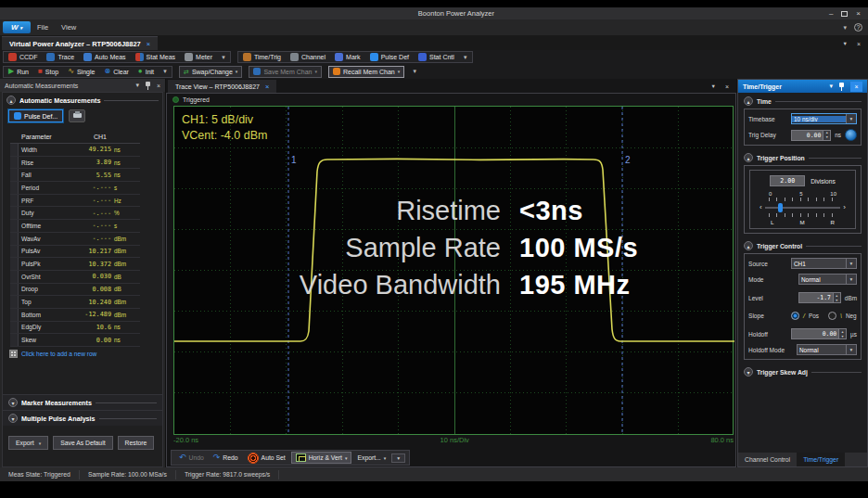 The width and height of the screenshot is (868, 498). I want to click on table-row: Droop0.008dB, so click(75, 290).